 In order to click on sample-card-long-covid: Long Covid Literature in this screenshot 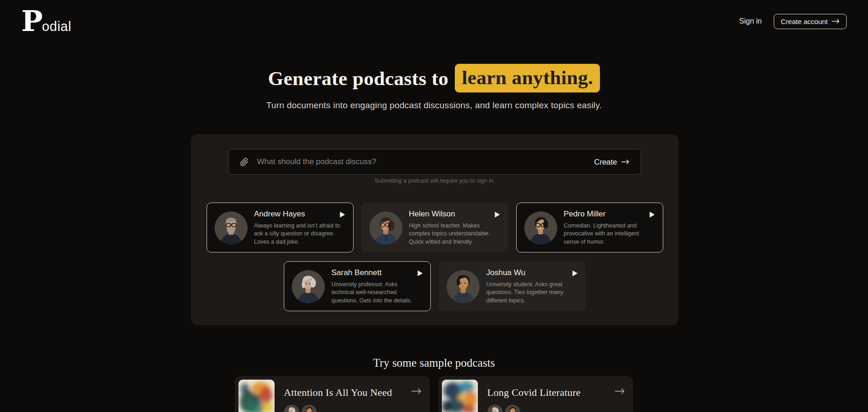, I will do `click(536, 394)`.